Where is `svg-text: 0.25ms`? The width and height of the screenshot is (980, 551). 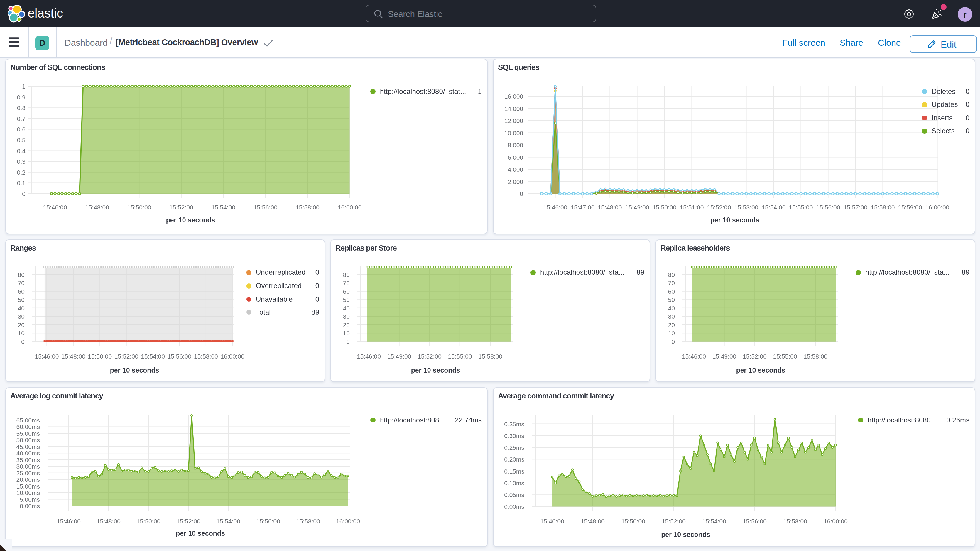 svg-text: 0.25ms is located at coordinates (514, 447).